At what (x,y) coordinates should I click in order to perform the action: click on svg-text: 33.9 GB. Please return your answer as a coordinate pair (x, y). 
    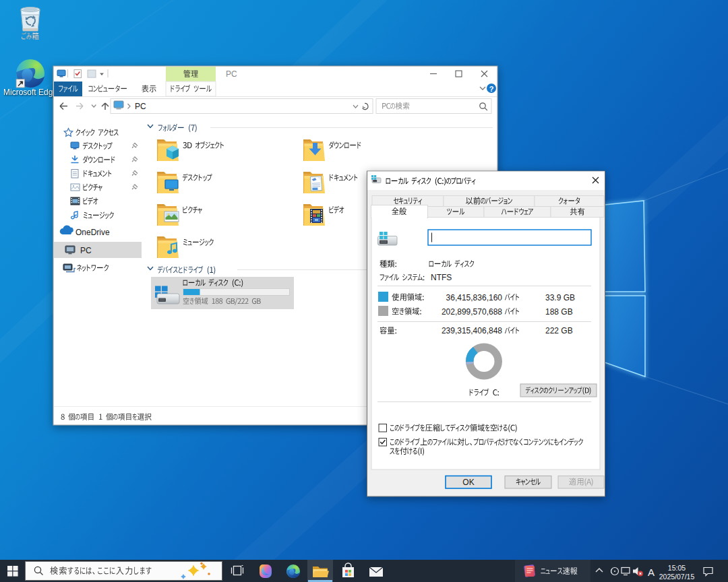
    Looking at the image, I should click on (560, 298).